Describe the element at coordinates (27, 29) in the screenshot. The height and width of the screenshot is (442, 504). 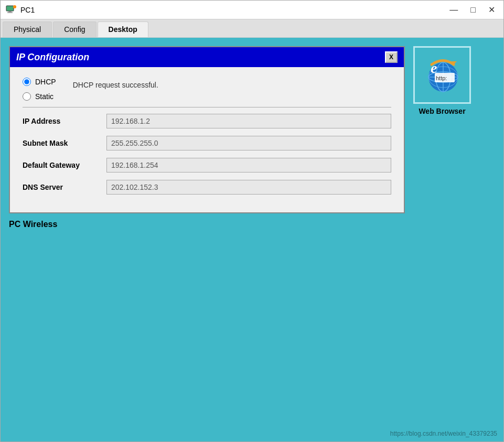
I see `tab-physical: Physical` at that location.